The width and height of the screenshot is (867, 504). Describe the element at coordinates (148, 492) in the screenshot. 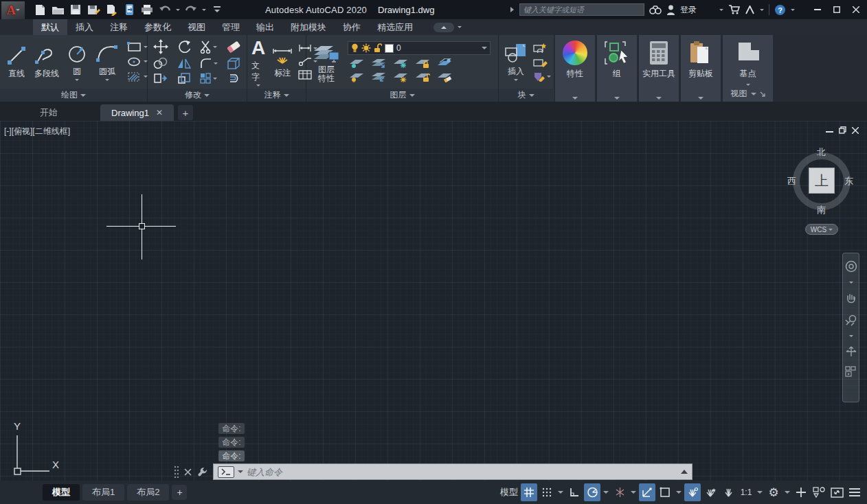

I see `layout-tab-layout2: 布局2` at that location.